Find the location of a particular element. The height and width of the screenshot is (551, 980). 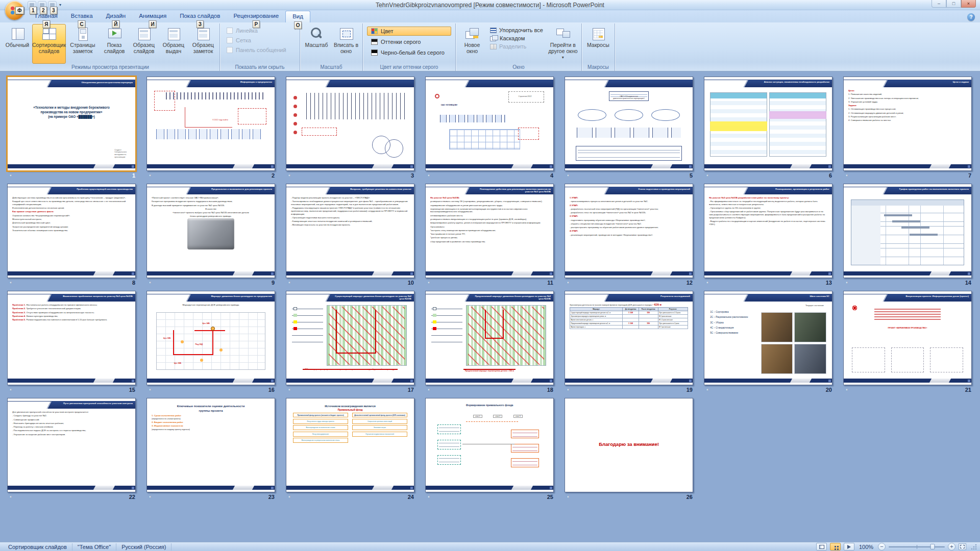

slide-23-thumbnail: Ключевые показатели оценки деятельностиг… is located at coordinates (211, 445).